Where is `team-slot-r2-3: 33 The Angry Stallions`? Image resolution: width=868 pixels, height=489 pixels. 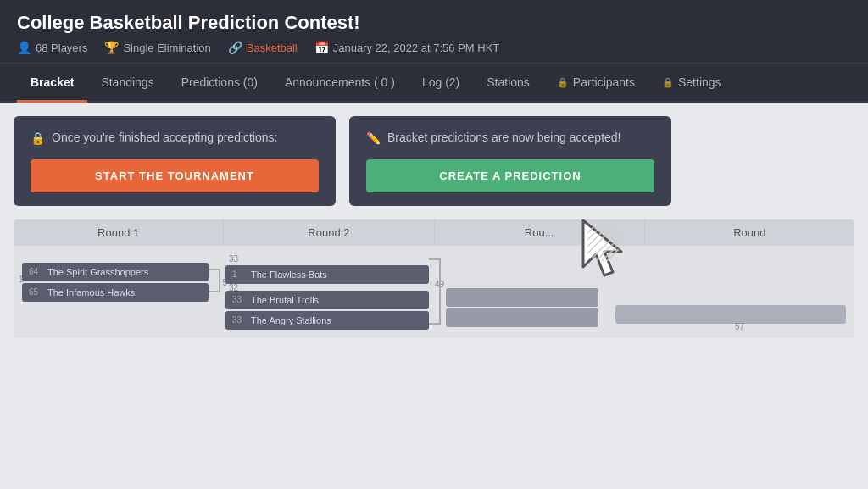 team-slot-r2-3: 33 The Angry Stallions is located at coordinates (327, 320).